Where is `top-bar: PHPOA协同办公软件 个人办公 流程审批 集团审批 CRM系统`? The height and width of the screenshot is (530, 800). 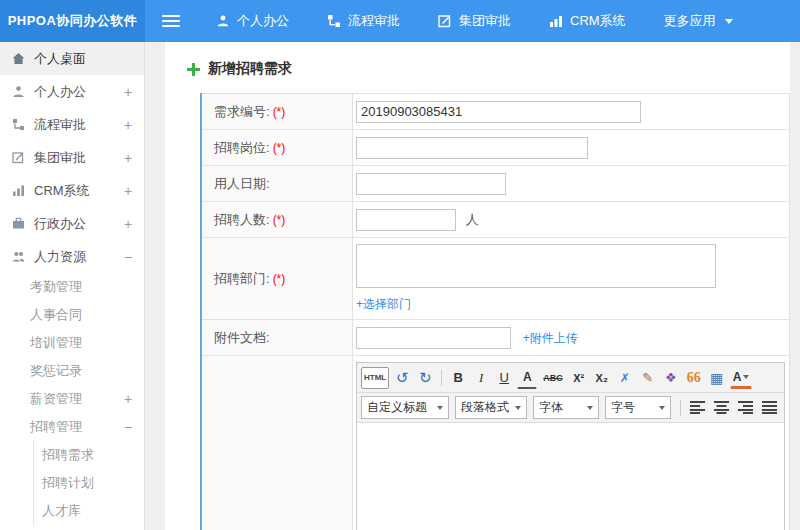
top-bar: PHPOA协同办公软件 个人办公 流程审批 集团审批 CRM系统 is located at coordinates (400, 21).